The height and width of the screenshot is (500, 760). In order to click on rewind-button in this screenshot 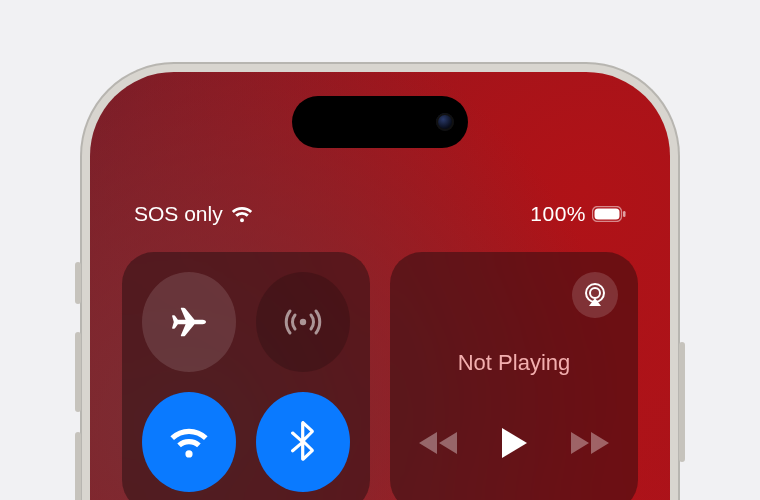, I will do `click(438, 443)`.